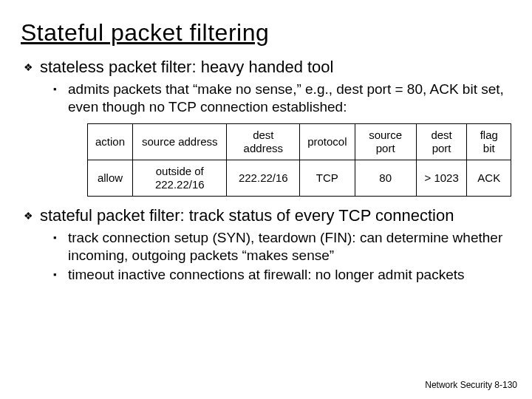 Image resolution: width=532 pixels, height=399 pixels. I want to click on cell-dest-port: > 1023, so click(442, 179).